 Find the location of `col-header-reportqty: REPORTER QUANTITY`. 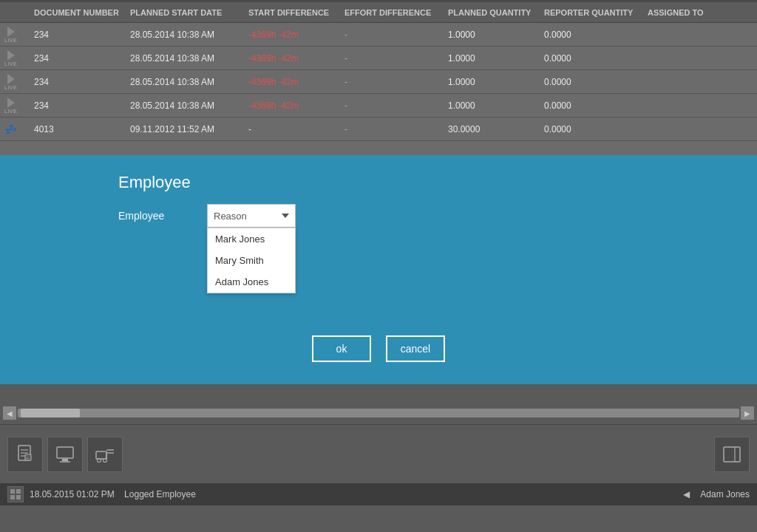

col-header-reportqty: REPORTER QUANTITY is located at coordinates (591, 13).